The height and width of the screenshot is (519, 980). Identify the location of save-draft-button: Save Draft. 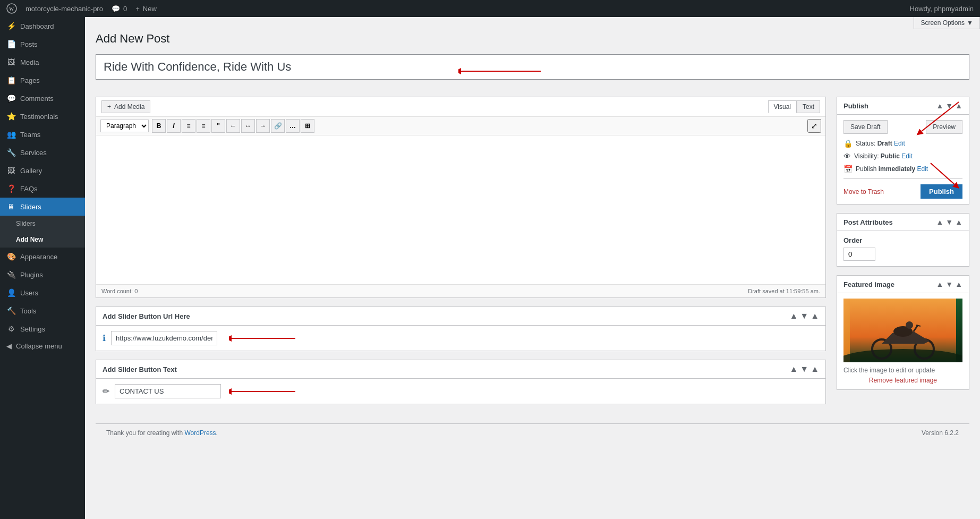
(866, 127).